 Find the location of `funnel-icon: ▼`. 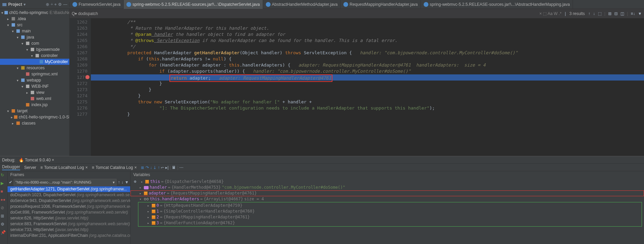

funnel-icon: ▼ is located at coordinates (640, 14).